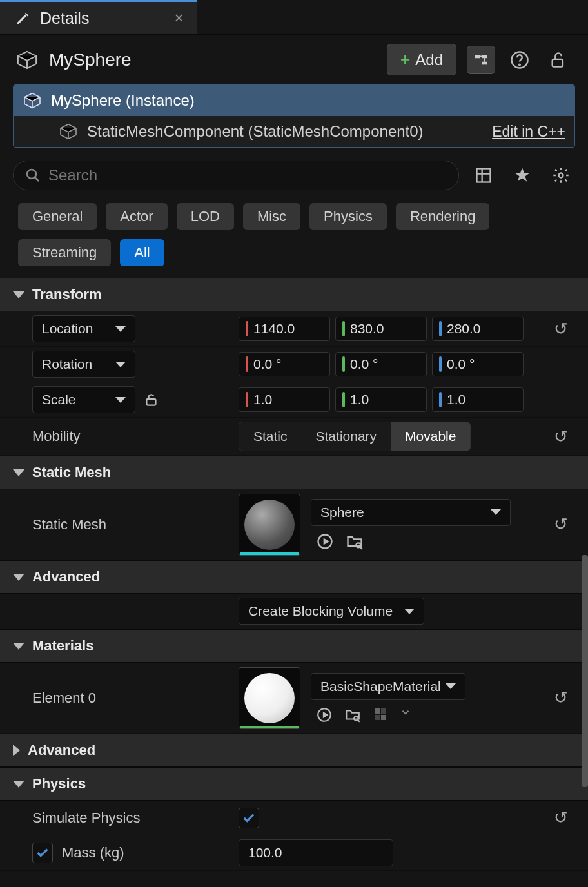 The image size is (588, 887). I want to click on component-child: StaticMeshComponent (StaticMeshComponent…, so click(294, 132).